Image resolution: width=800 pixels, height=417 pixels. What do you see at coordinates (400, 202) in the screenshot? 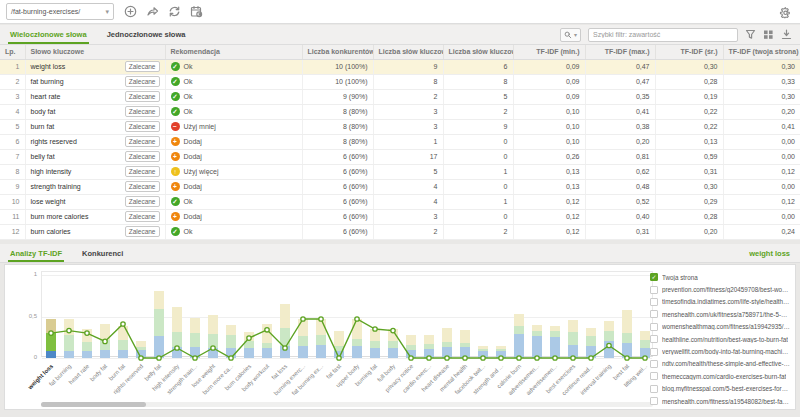
I see `table-row: 10lose weightZalecane✓Ok6 (60%)410,120,5…` at bounding box center [400, 202].